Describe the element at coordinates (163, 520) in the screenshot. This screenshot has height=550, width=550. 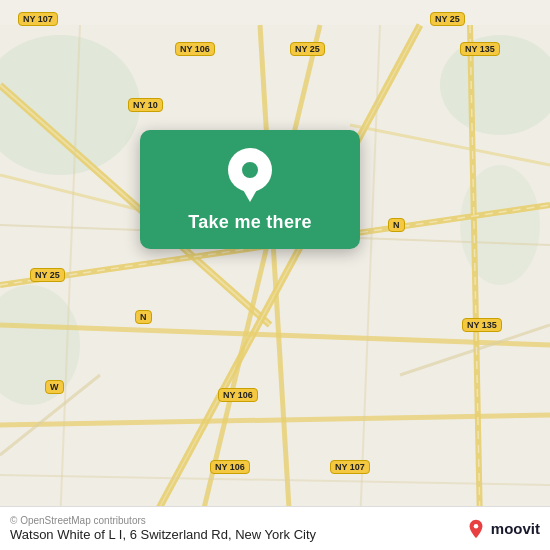
I see `attribution-text: © OpenStreetMap contributors` at that location.